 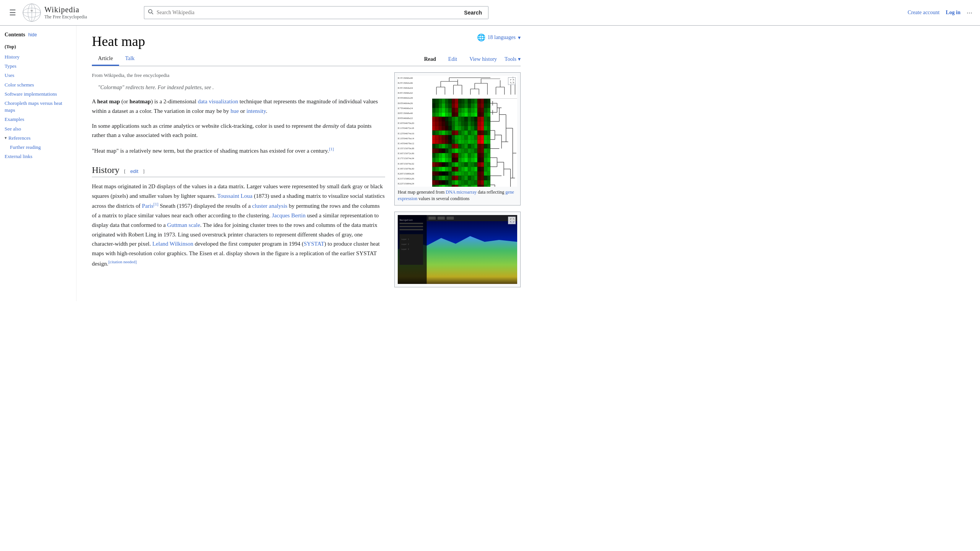 I want to click on search-form: Search, so click(x=316, y=13).